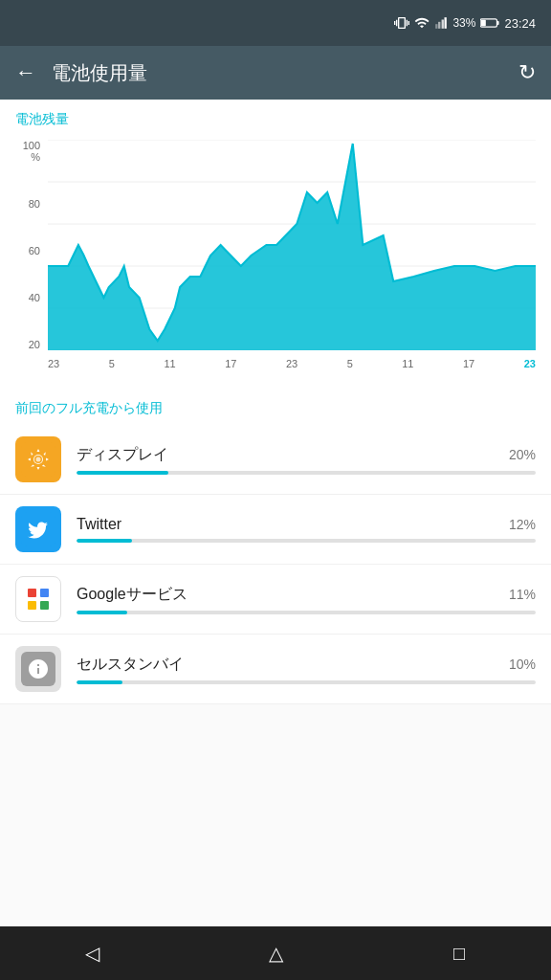  I want to click on google-app-name: Googleサービス, so click(132, 595).